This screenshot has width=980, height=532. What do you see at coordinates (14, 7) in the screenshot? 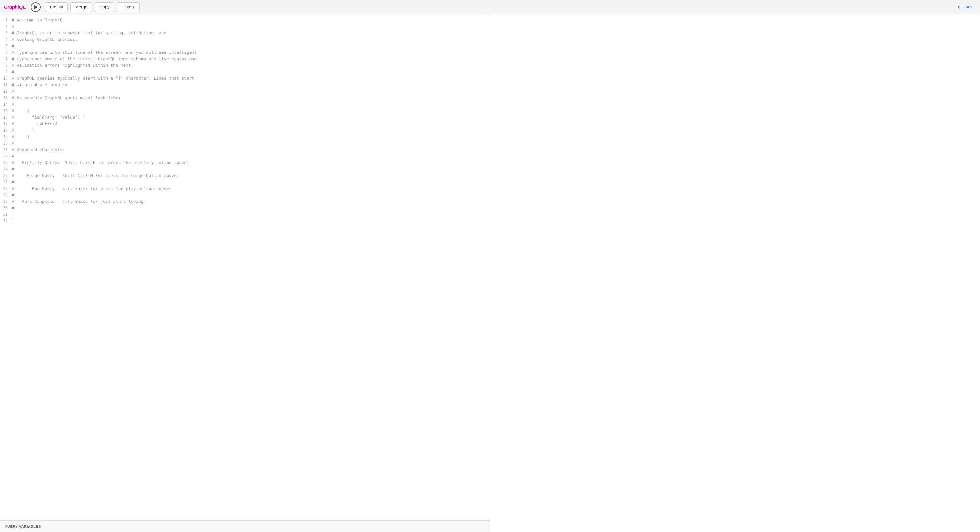
I see `app-title: GraphiQL` at bounding box center [14, 7].